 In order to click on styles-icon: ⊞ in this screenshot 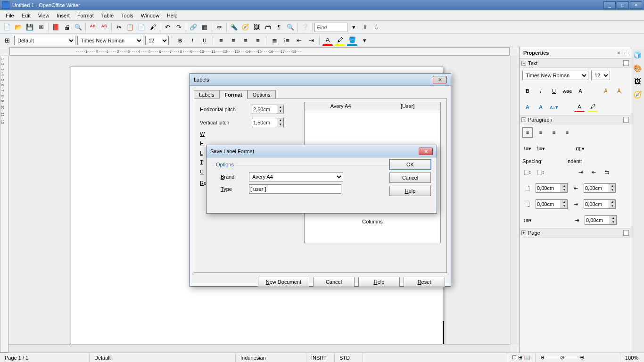, I will do `click(7, 41)`.